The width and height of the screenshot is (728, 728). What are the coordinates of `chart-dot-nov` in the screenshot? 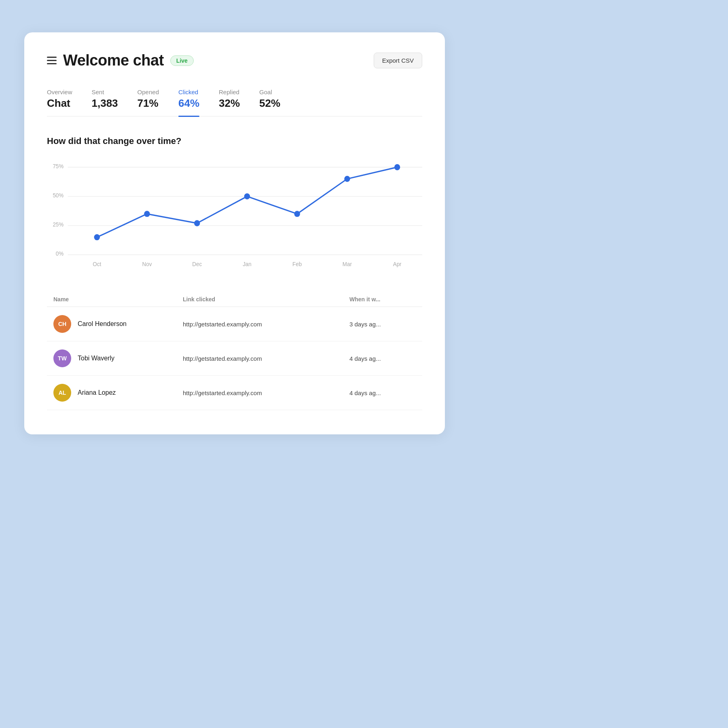 It's located at (147, 214).